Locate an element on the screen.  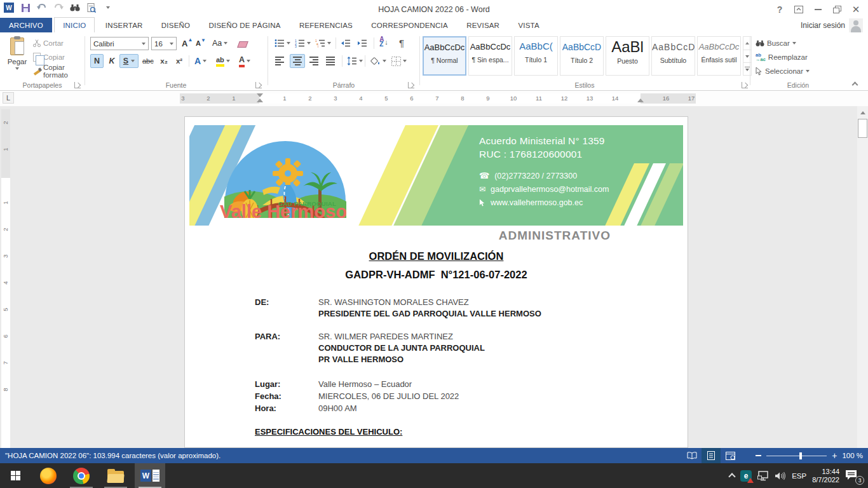
align-left-button is located at coordinates (280, 61).